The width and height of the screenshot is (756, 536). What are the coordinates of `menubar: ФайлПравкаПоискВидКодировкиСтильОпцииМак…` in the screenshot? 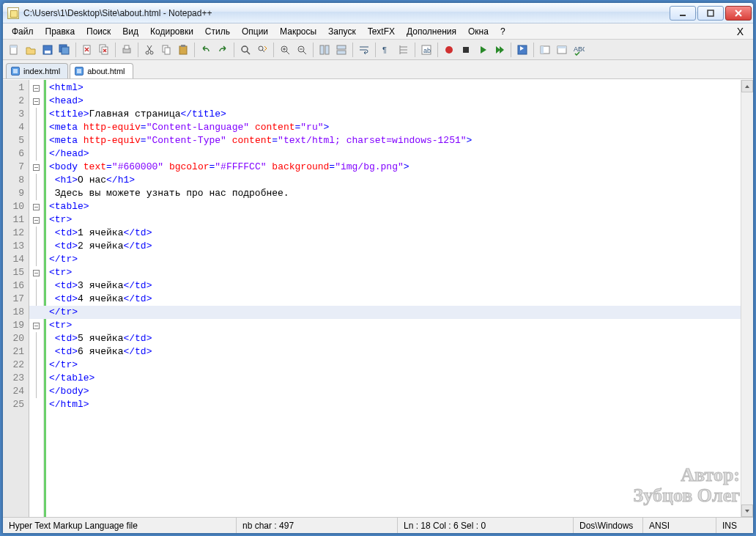 It's located at (378, 32).